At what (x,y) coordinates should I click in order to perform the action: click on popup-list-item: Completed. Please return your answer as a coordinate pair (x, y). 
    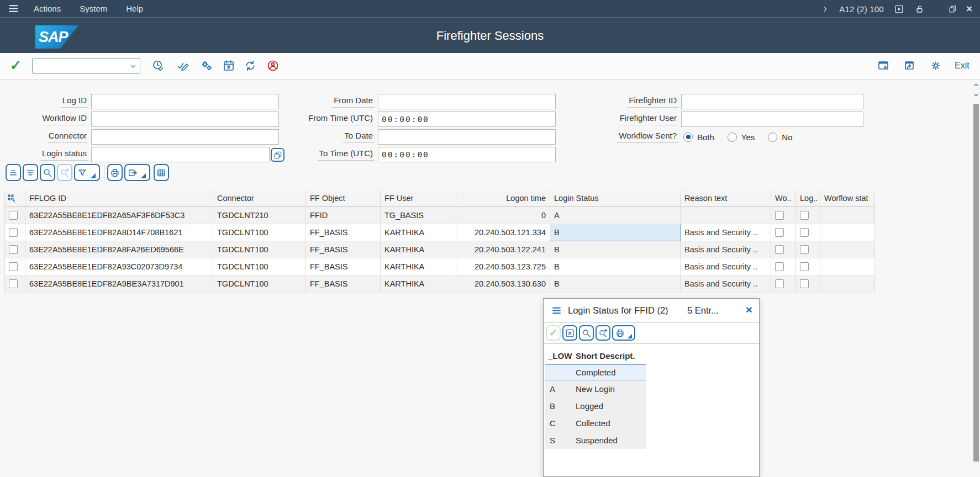
    Looking at the image, I should click on (596, 372).